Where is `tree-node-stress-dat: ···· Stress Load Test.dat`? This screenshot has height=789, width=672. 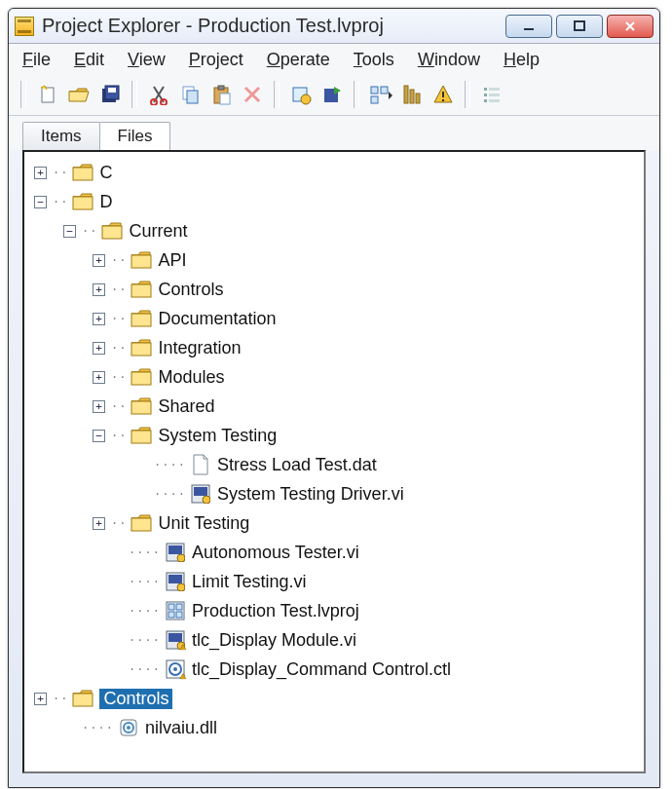 tree-node-stress-dat: ···· Stress Load Test.dat is located at coordinates (334, 465).